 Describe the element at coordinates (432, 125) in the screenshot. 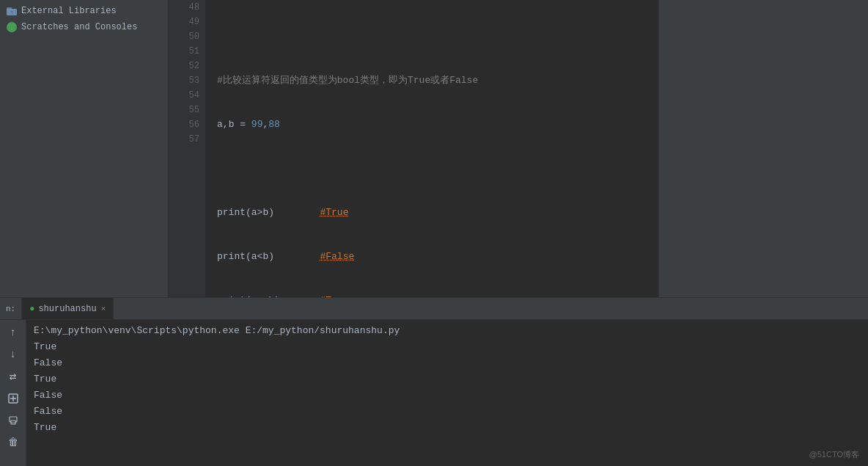

I see `code-line-50: a,b = 99,88` at that location.